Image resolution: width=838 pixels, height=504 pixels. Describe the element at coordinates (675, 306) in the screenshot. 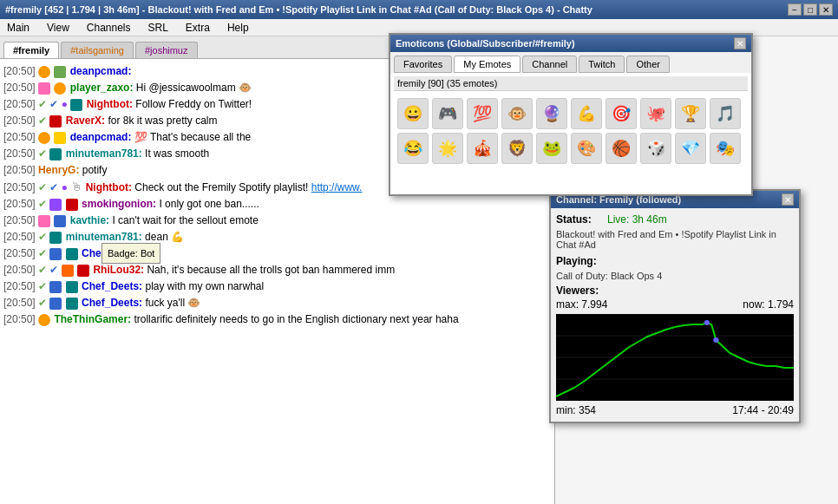

I see `channel-panel: Channel: Fremily (followed) ✕ Status: Li…` at that location.